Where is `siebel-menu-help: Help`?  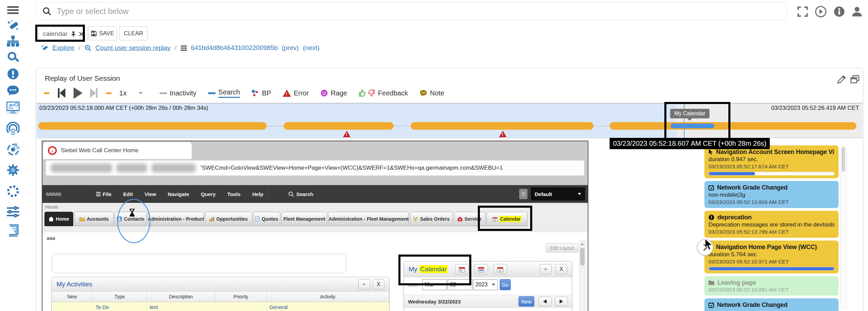
siebel-menu-help: Help is located at coordinates (258, 194).